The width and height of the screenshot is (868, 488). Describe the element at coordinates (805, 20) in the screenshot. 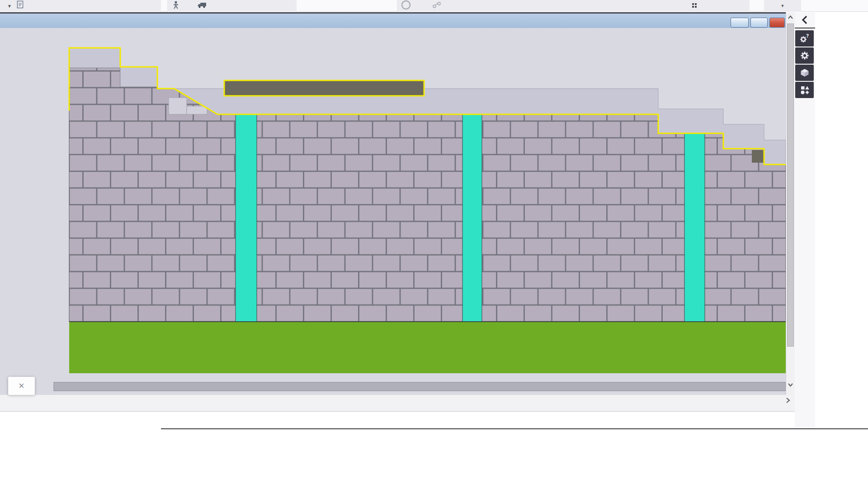

I see `collapse-panel-button` at that location.